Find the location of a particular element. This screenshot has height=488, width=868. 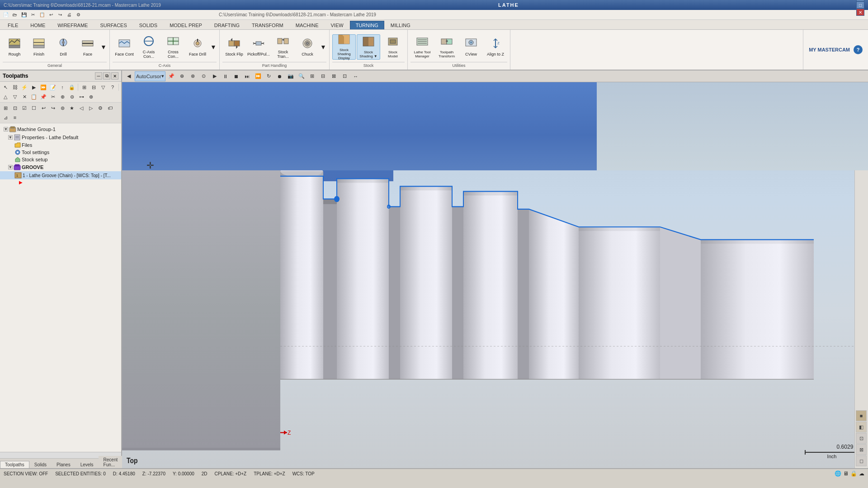

qa-paste: 📋 is located at coordinates (42, 15).